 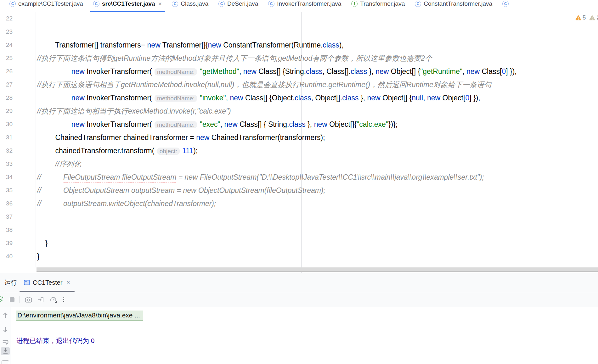 What do you see at coordinates (20, 300) in the screenshot?
I see `toolbar-divider` at bounding box center [20, 300].